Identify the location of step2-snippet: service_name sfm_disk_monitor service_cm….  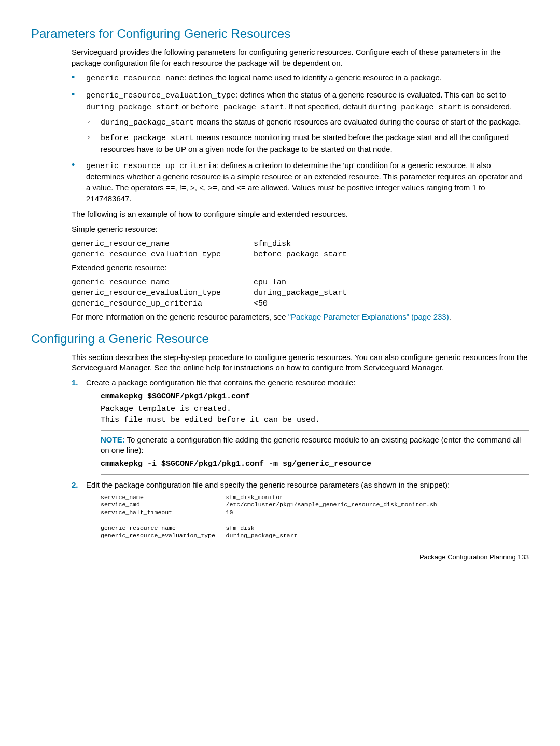
(315, 517).